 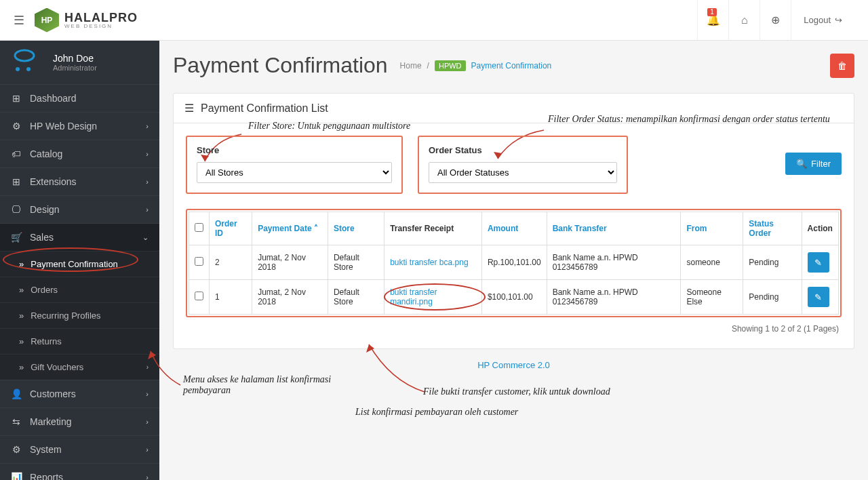 I want to click on notification-button: 1 🔔, so click(x=713, y=20).